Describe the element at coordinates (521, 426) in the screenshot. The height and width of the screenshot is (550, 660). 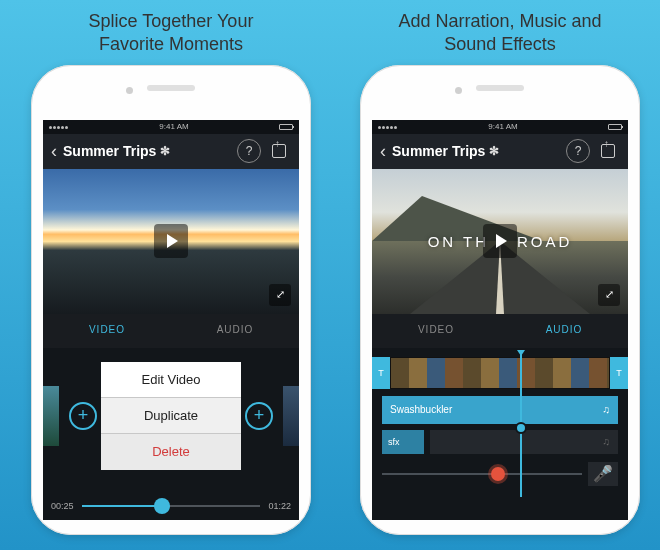
I see `playhead` at that location.